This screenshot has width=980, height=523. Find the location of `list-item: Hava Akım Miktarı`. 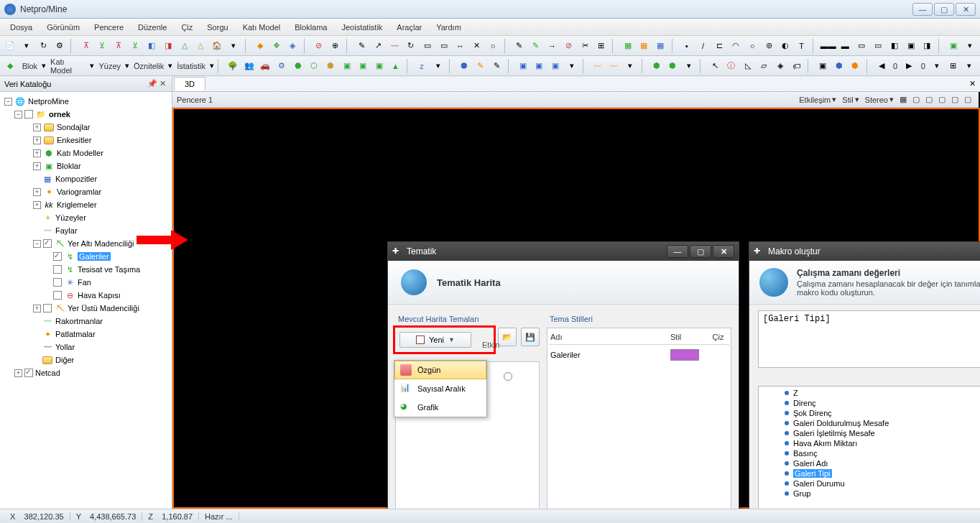

list-item: Hava Akım Miktarı is located at coordinates (870, 443).